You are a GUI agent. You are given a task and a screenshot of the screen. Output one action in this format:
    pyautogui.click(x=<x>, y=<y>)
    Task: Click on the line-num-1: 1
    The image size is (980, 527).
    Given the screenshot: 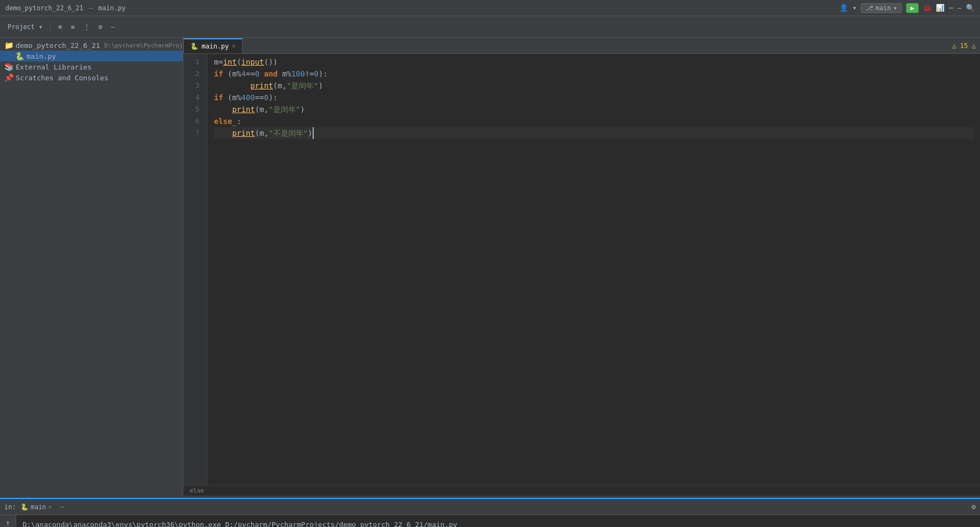 What is the action you would take?
    pyautogui.click(x=193, y=62)
    